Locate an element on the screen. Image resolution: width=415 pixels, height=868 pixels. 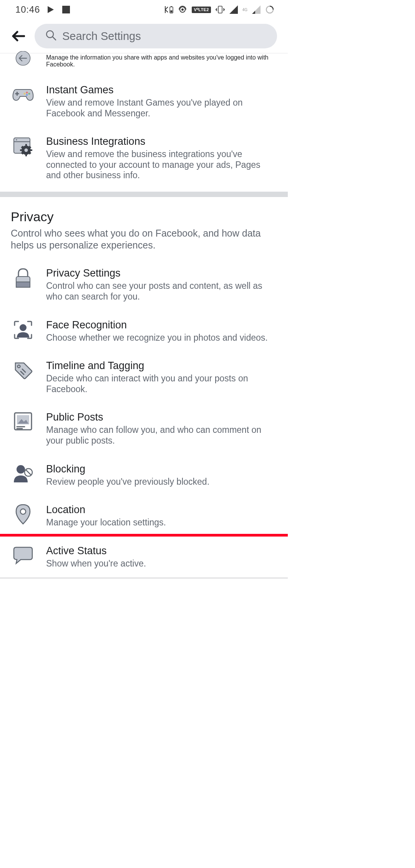
game-controller-icon is located at coordinates (23, 95).